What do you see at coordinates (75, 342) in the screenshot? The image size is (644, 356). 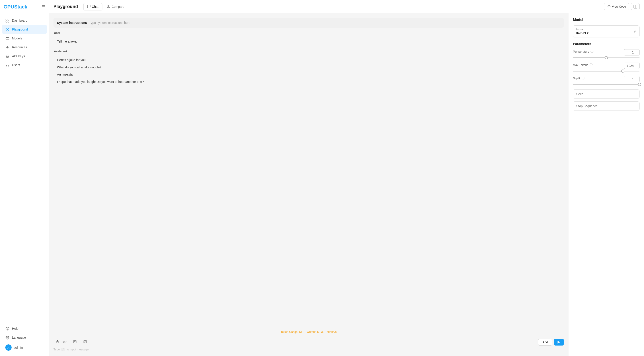 I see `image-upload-button` at bounding box center [75, 342].